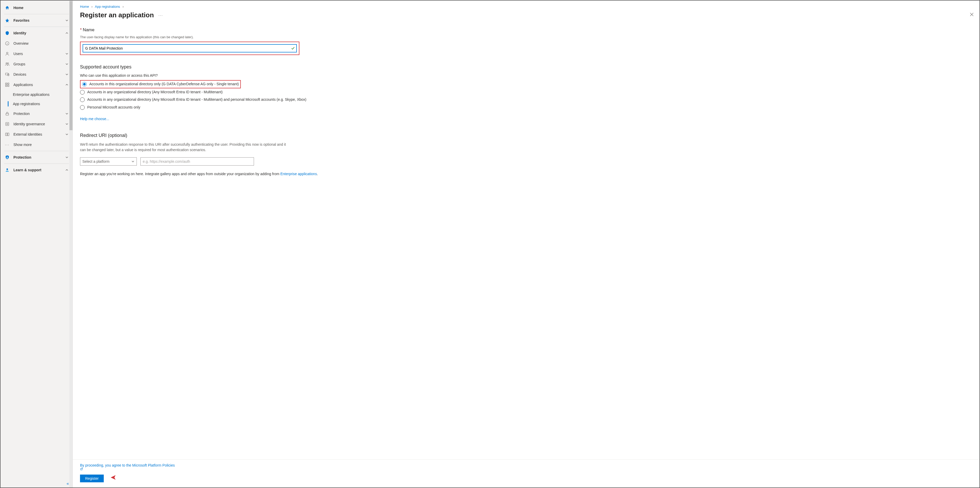 The width and height of the screenshot is (980, 488). I want to click on agree-line: By proceeding, you agree to the Microsof…, so click(526, 467).